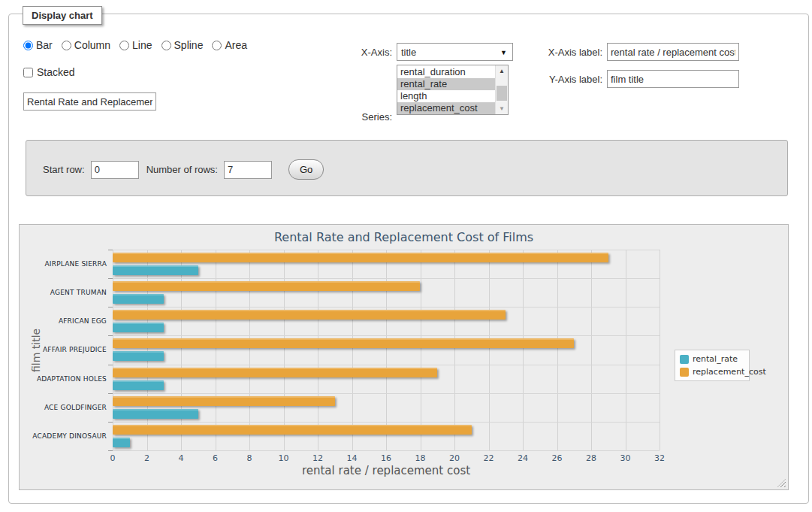 The height and width of the screenshot is (512, 812). What do you see at coordinates (446, 84) in the screenshot?
I see `series-option: rental_rate` at bounding box center [446, 84].